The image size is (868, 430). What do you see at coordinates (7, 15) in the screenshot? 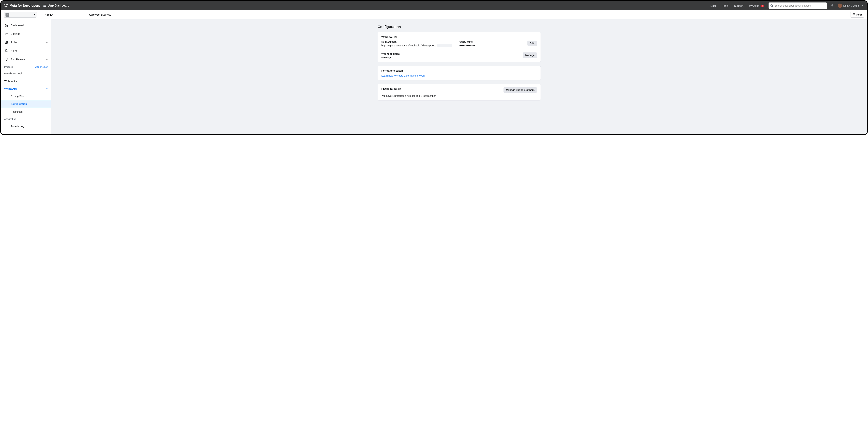
I see `app-icon: ⚛` at bounding box center [7, 15].